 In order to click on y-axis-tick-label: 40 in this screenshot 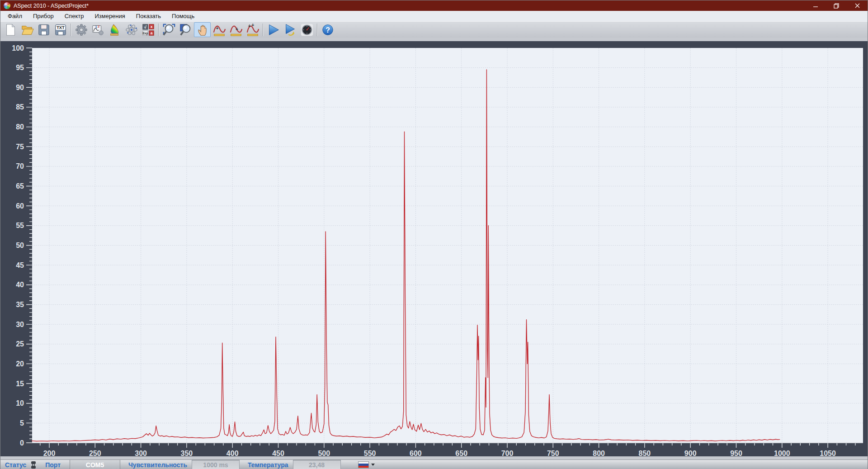, I will do `click(20, 285)`.